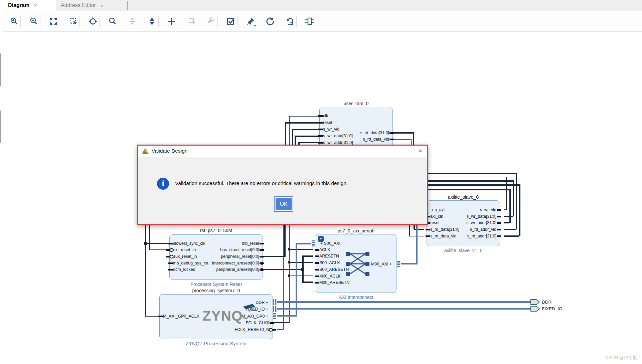  Describe the element at coordinates (238, 270) in the screenshot. I see `port-peripheral-aresetn: peripheral_aresetn[0:0]` at that location.